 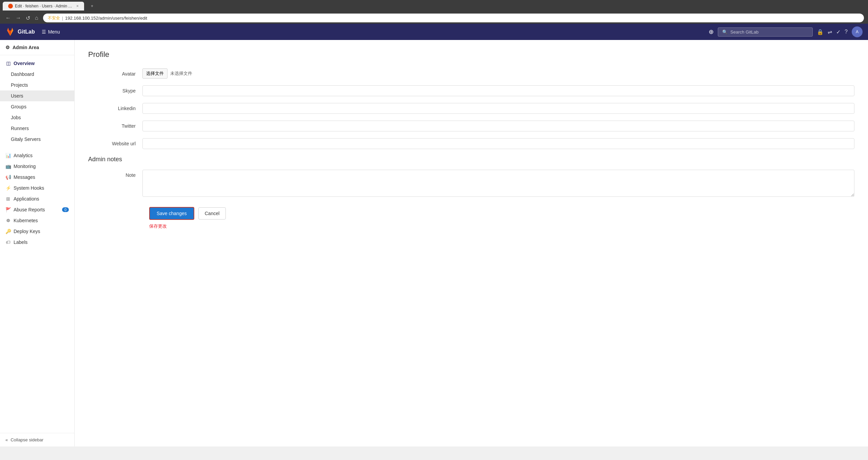 What do you see at coordinates (155, 74) in the screenshot?
I see `avatar-choose-file-button: 选择文件` at bounding box center [155, 74].